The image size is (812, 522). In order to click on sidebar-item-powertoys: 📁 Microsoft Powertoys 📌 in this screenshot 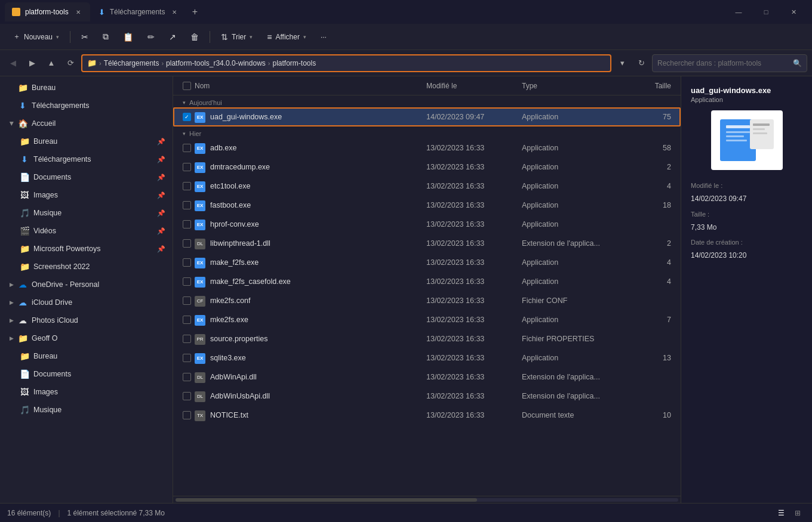, I will do `click(86, 249)`.